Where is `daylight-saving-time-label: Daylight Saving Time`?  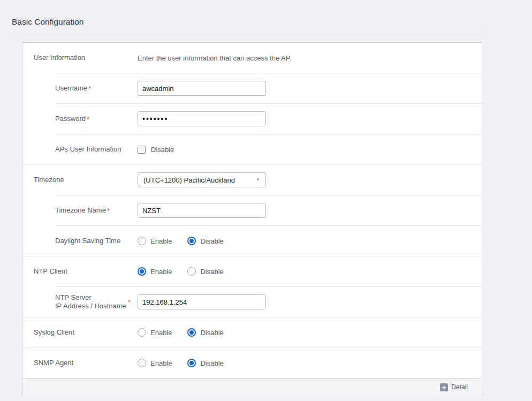
daylight-saving-time-label: Daylight Saving Time is located at coordinates (88, 241).